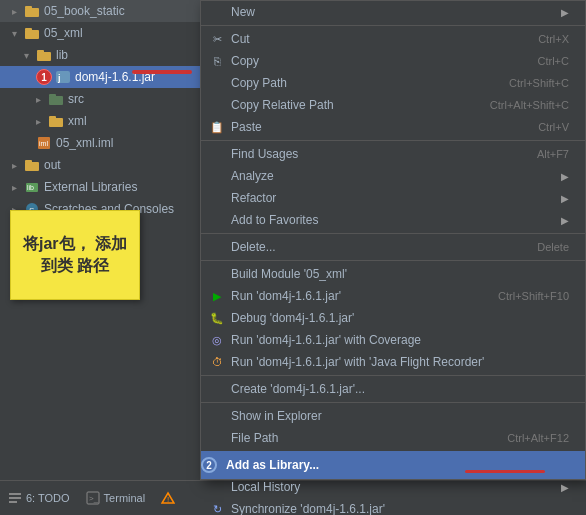 This screenshot has height=515, width=586. Describe the element at coordinates (100, 99) in the screenshot. I see `tree-item-src: src` at that location.